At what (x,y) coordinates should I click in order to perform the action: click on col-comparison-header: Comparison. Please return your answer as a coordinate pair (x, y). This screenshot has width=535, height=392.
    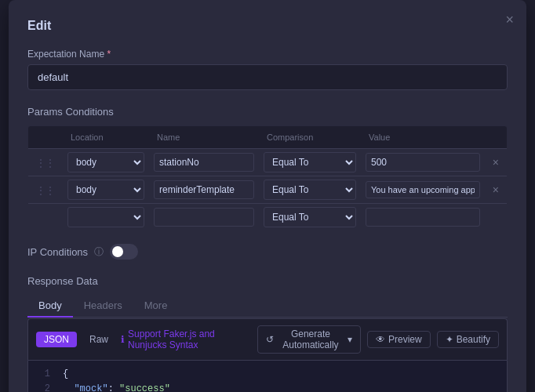
    Looking at the image, I should click on (310, 138).